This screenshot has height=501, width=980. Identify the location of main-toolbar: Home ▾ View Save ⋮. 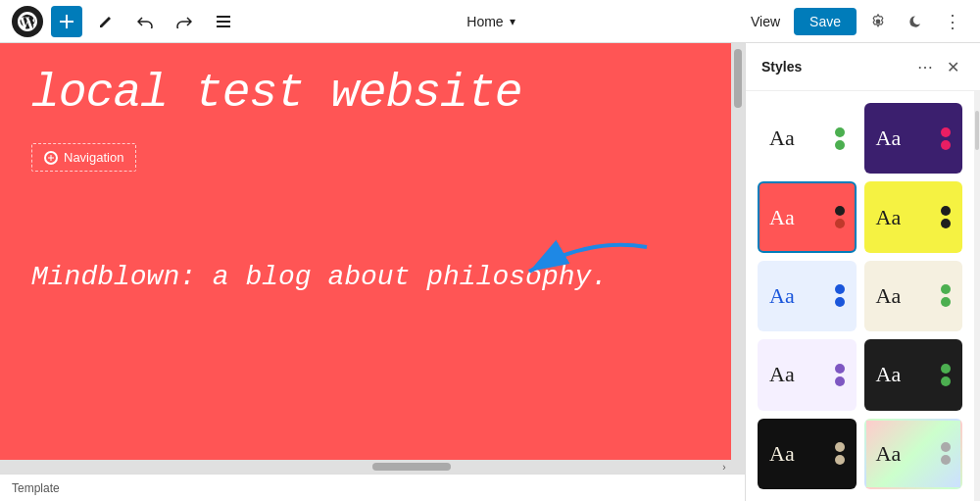
(490, 22).